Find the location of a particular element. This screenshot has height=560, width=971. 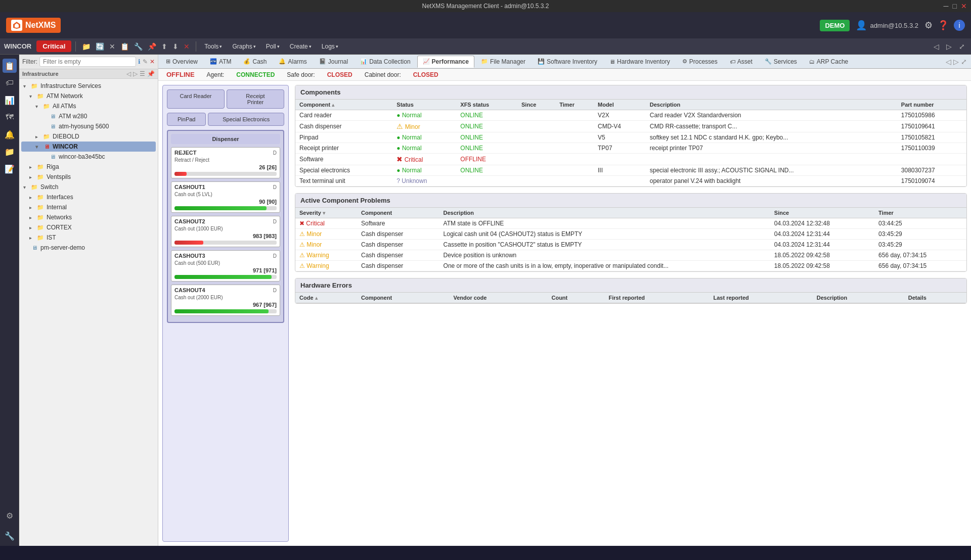

nav-icon-log: 📝 is located at coordinates (10, 169).